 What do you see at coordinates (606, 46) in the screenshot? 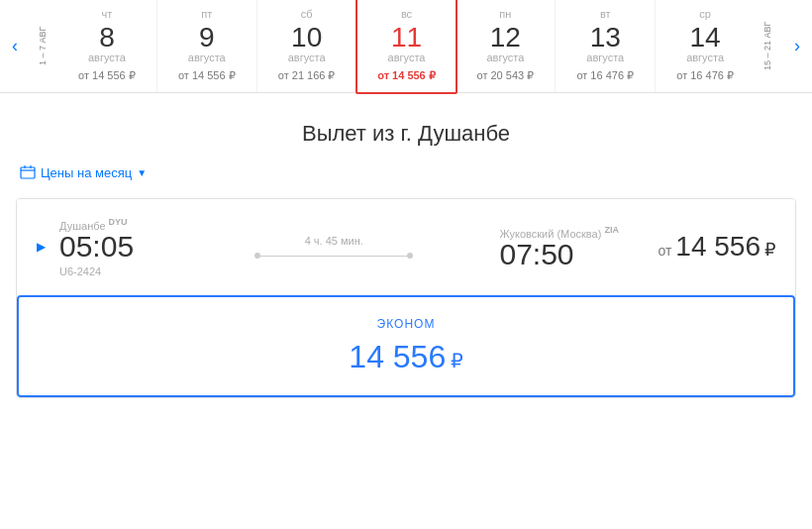
I see `day-cell-13: ВТ 13 августа от 16 476 ₽` at bounding box center [606, 46].